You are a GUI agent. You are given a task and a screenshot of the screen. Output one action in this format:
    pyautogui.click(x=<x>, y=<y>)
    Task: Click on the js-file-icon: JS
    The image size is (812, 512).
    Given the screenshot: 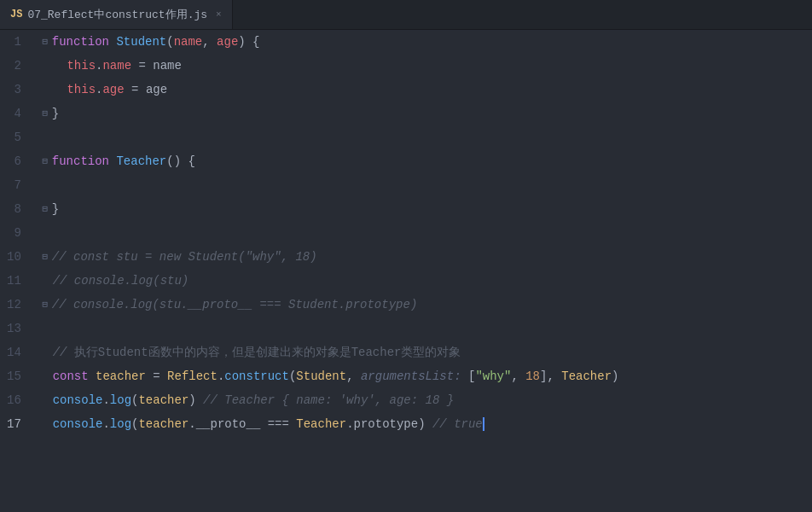 What is the action you would take?
    pyautogui.click(x=16, y=15)
    